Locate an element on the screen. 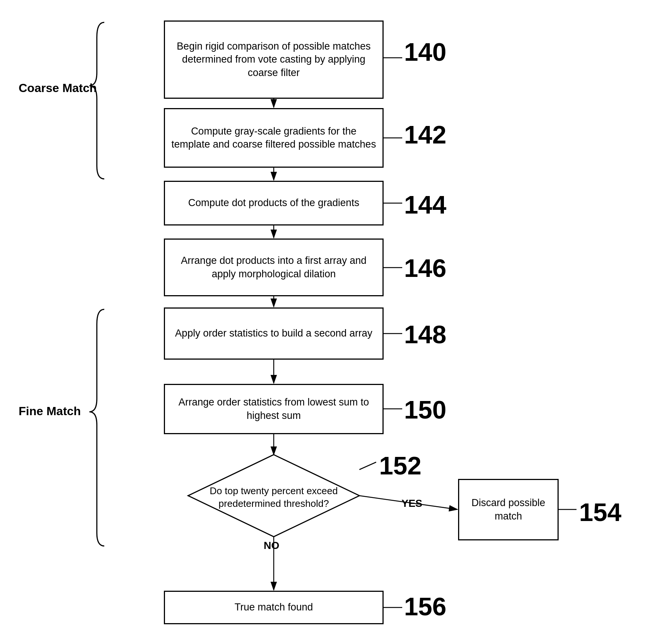 This screenshot has width=651, height=644. box-150-text: Arrange order statistics from lowest sum… is located at coordinates (274, 409).